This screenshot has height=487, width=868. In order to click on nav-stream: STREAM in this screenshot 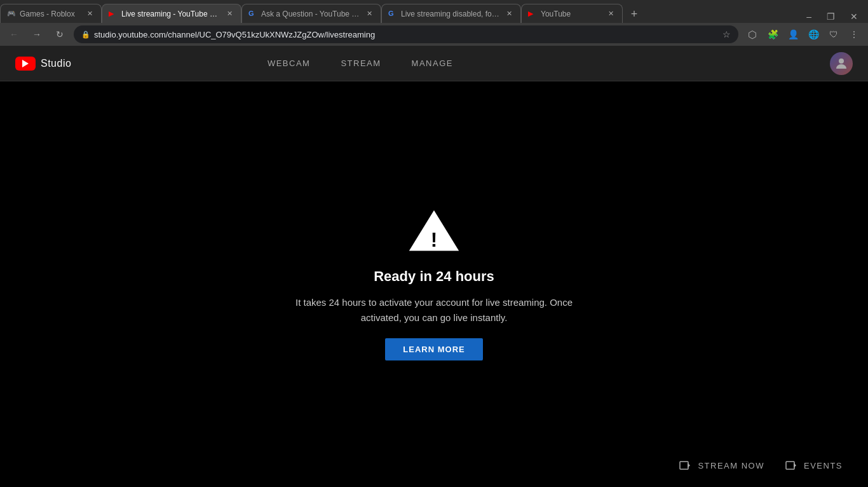, I will do `click(361, 64)`.